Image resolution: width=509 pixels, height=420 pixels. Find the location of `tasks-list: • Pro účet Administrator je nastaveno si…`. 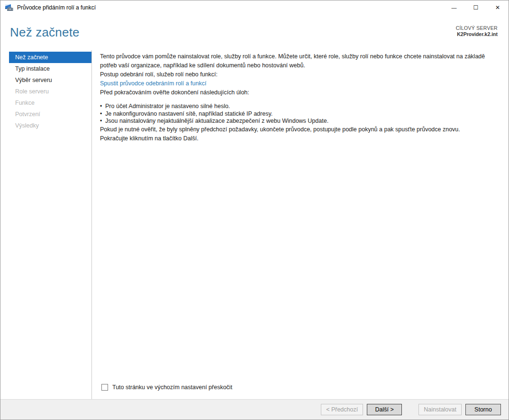

tasks-list: • Pro účet Administrator je nastaveno si… is located at coordinates (299, 114).